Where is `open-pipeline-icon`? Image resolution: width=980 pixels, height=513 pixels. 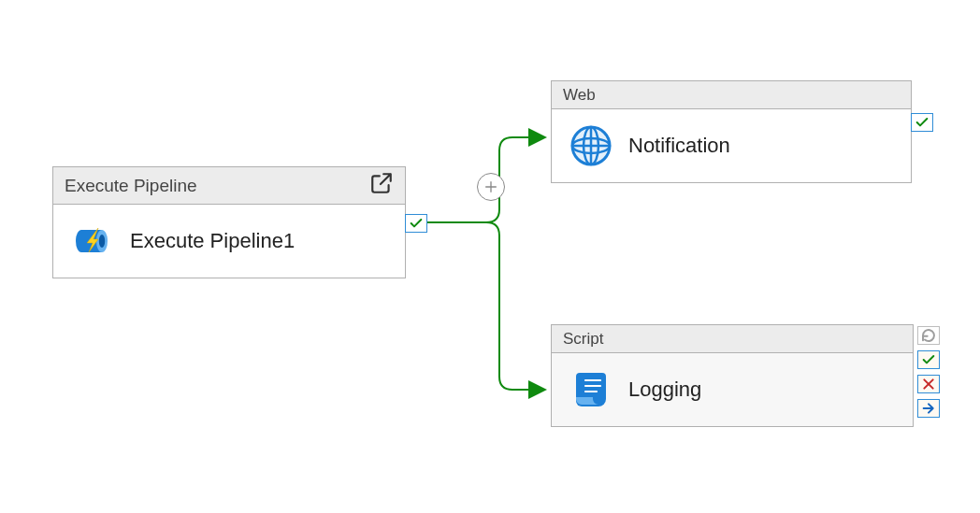
open-pipeline-icon is located at coordinates (382, 185).